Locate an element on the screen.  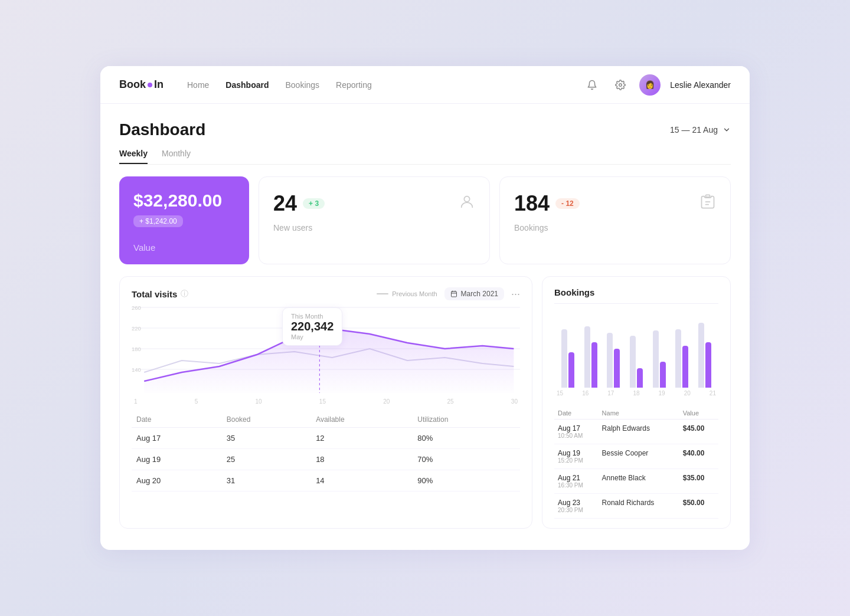
col-booked: Booked is located at coordinates (267, 420).